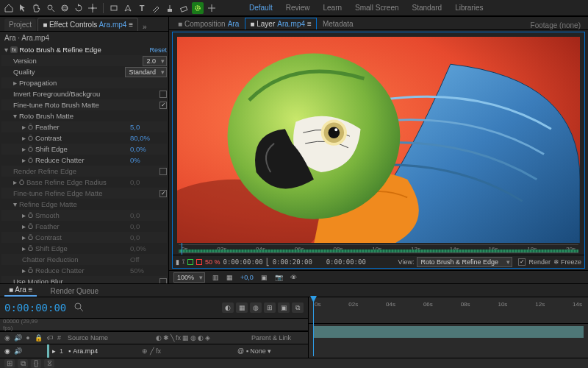 The image size is (588, 368). What do you see at coordinates (281, 24) in the screenshot?
I see `layer-tab: ■ Layer Ara.mp4 ≡` at bounding box center [281, 24].